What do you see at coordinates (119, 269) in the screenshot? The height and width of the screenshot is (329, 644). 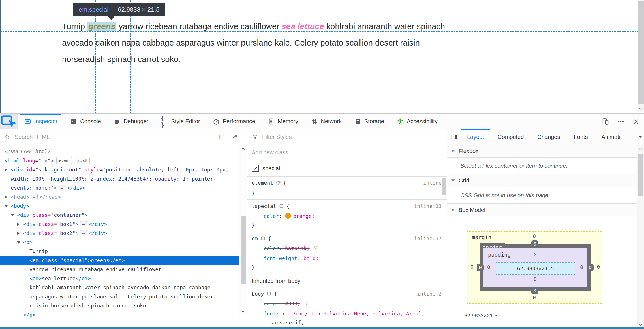 I see `markup-row: yarrow ricebean rutabaga endive cauliflo…` at bounding box center [119, 269].